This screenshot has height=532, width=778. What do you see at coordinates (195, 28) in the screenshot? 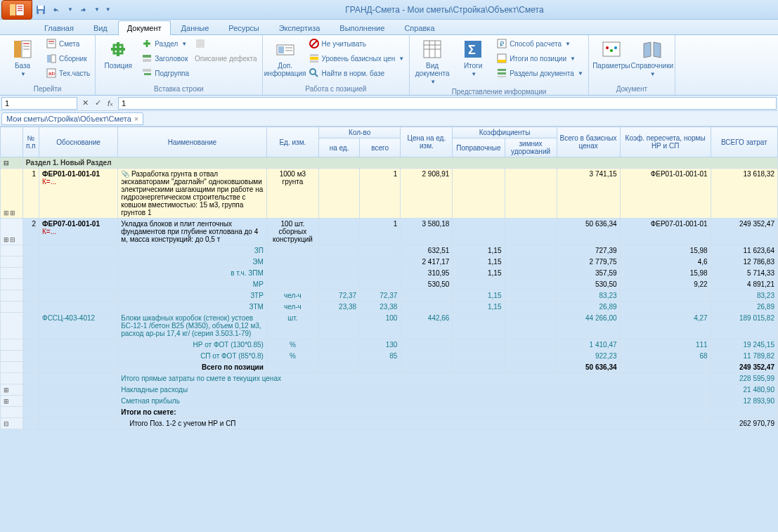
I see `tab-data: Данные` at bounding box center [195, 28].